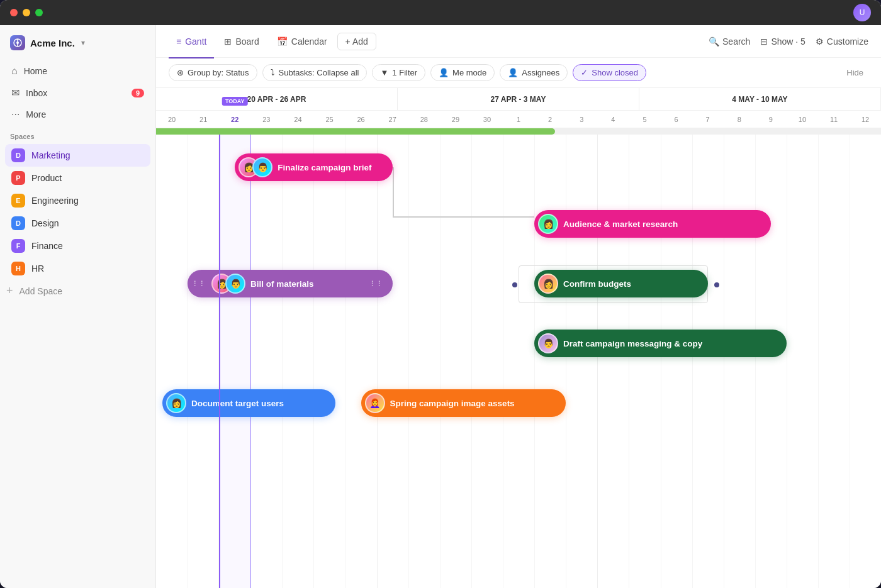 This screenshot has width=881, height=588. What do you see at coordinates (78, 291) in the screenshot?
I see `add-space-button: + Add Space` at bounding box center [78, 291].